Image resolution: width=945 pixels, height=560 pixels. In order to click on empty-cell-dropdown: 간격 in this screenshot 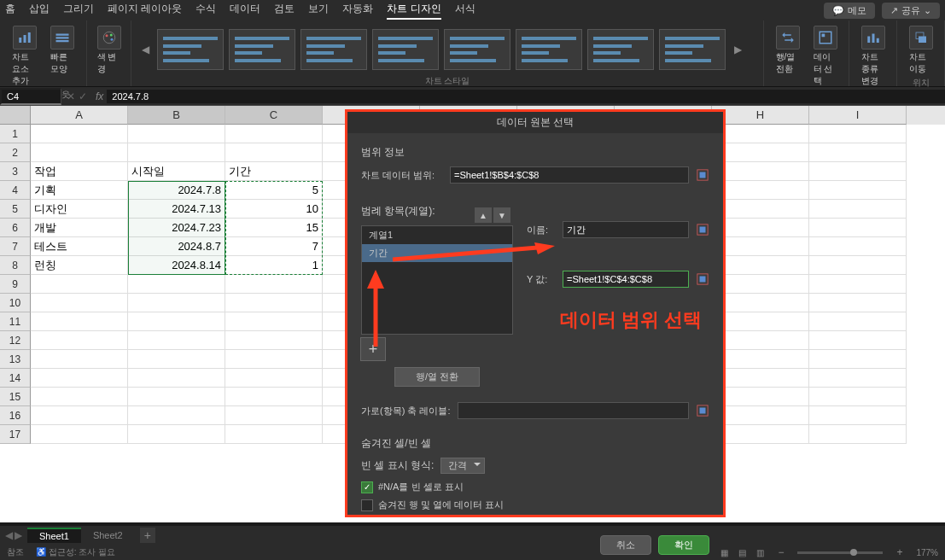, I will do `click(463, 466)`.